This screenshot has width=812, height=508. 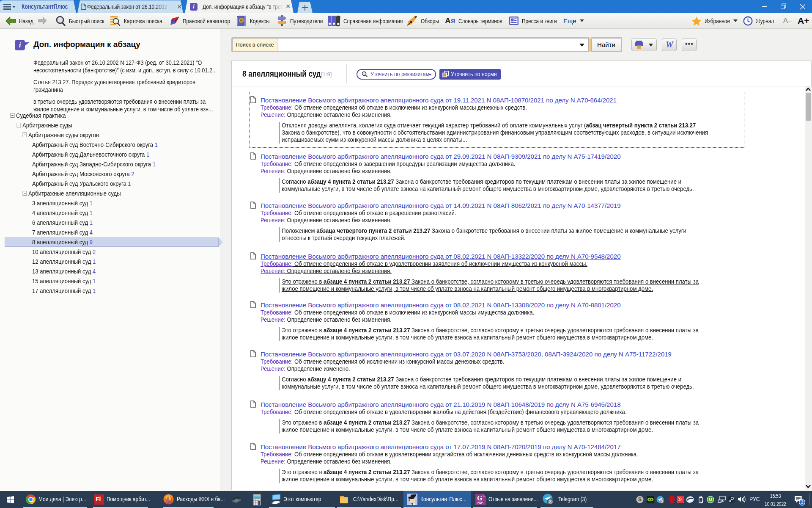 I want to click on svg-text: i, so click(x=20, y=45).